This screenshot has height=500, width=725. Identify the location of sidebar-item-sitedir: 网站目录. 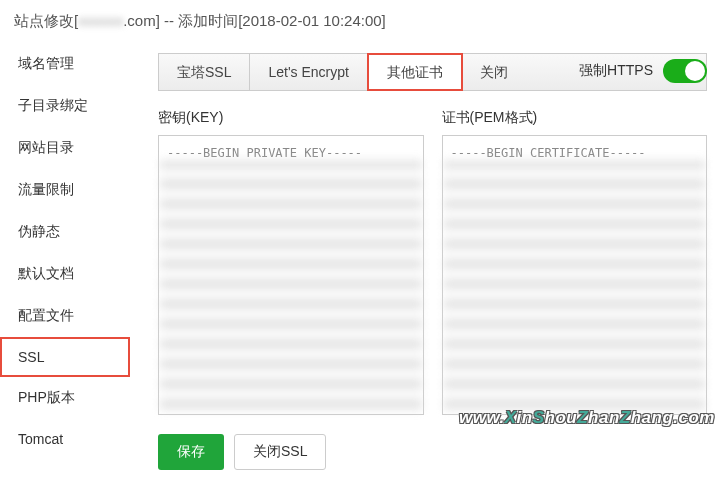
(65, 148).